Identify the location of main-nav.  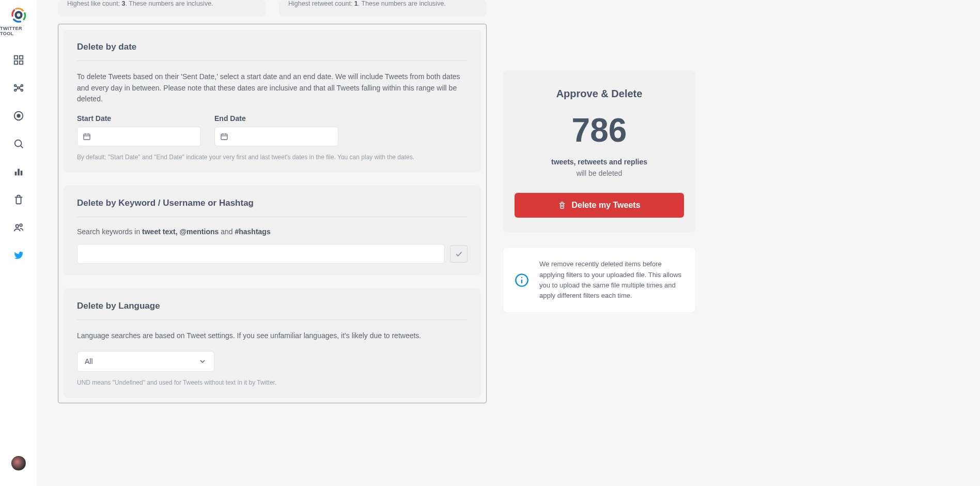
(19, 158).